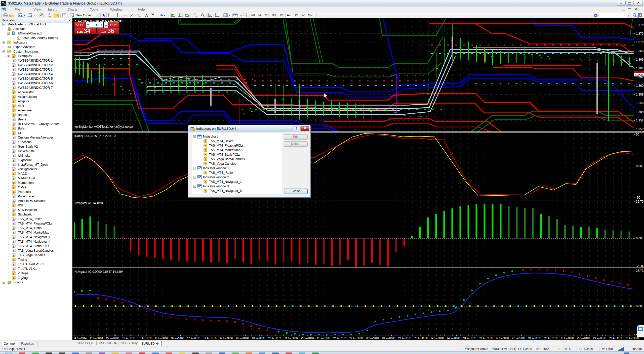  Describe the element at coordinates (20, 42) in the screenshot. I see `svg-text: Indicators` at that location.